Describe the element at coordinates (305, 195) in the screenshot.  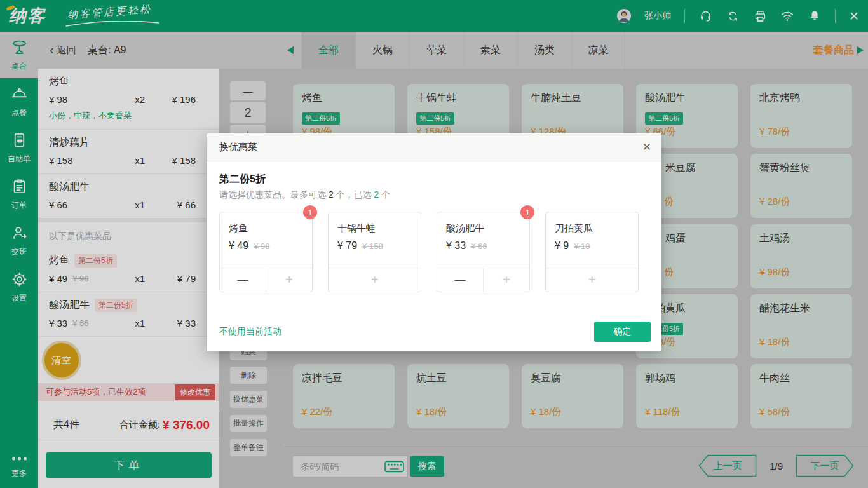
I see `modal-description: 请选择优惠菜品。最多可选 2 个，已选 2 个` at that location.